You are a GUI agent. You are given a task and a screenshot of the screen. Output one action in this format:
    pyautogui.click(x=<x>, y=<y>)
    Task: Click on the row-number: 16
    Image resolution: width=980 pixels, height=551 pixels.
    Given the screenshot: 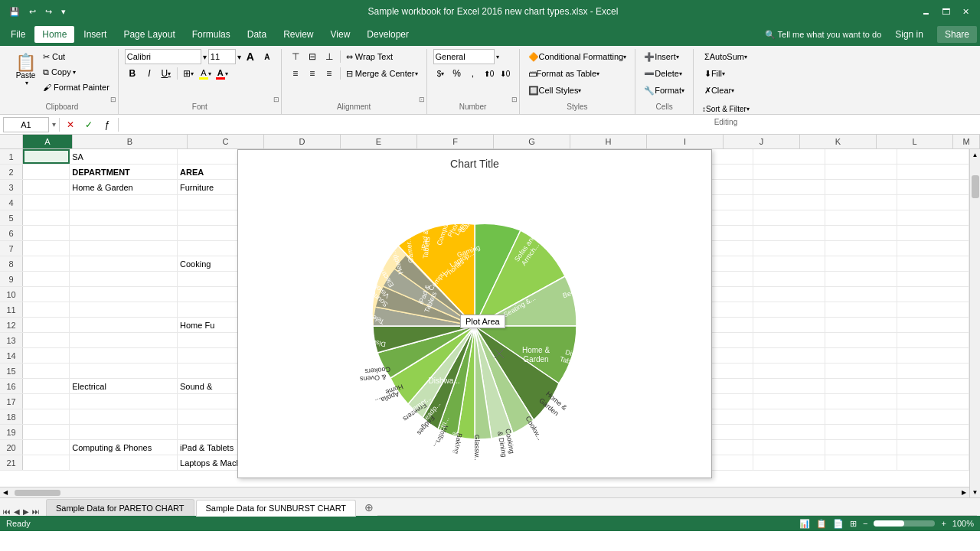 What is the action you would take?
    pyautogui.click(x=11, y=386)
    